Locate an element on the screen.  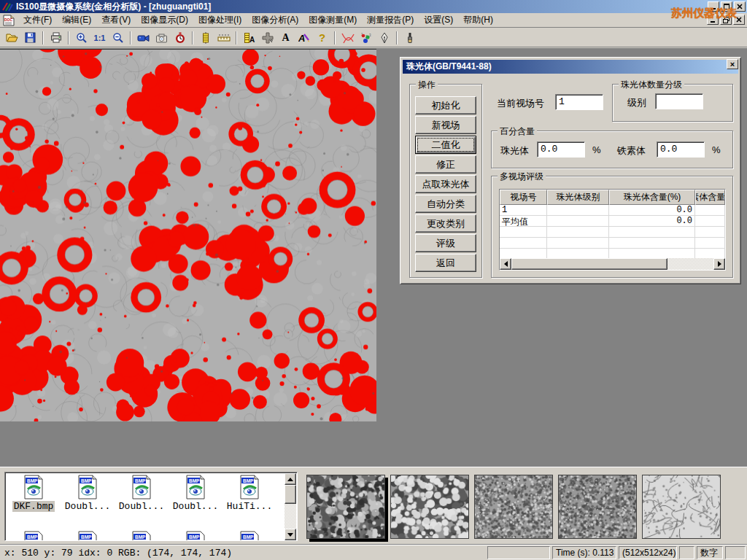
table-row: 1 0.0 is located at coordinates (613, 210).